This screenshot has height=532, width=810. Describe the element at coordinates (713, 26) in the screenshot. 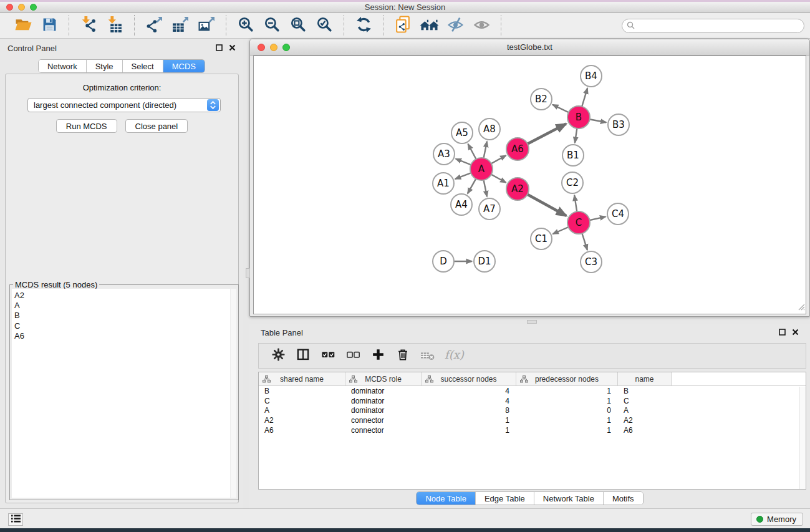

I see `search-input` at that location.